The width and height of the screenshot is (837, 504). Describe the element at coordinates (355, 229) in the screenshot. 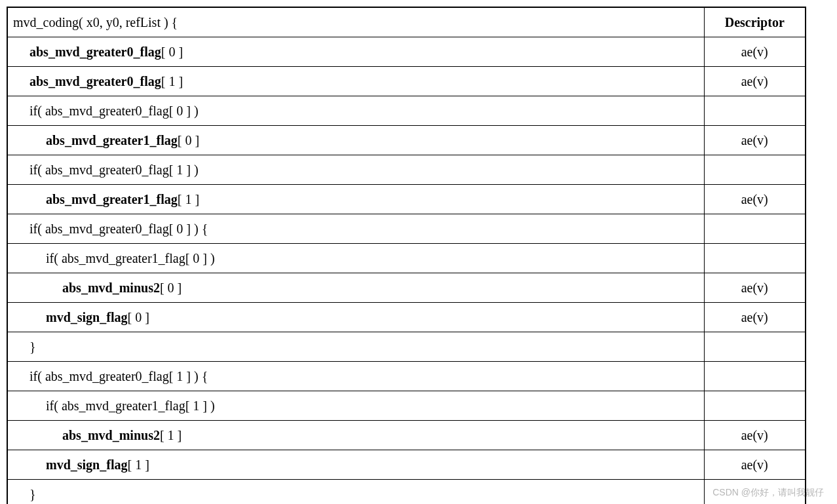

I see `code-cell: if( abs_mvd_greater0_flag[ 0 ] ) {` at that location.